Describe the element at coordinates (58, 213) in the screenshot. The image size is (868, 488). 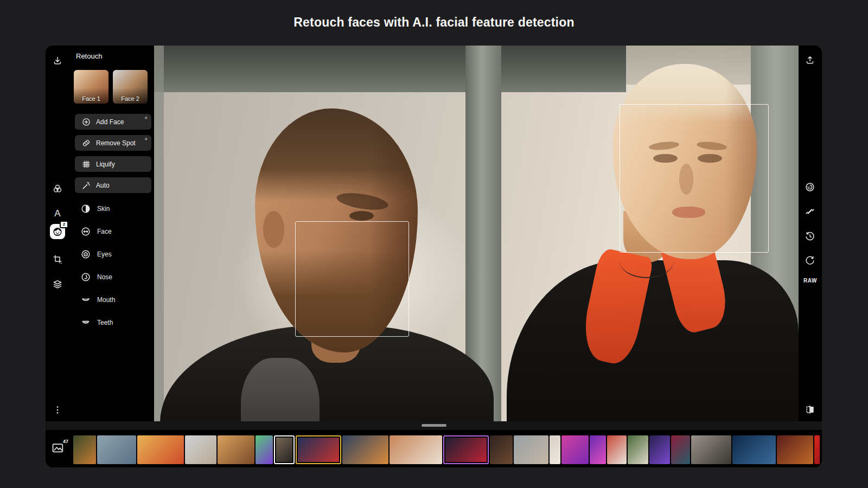
I see `text-tool-button: A` at that location.